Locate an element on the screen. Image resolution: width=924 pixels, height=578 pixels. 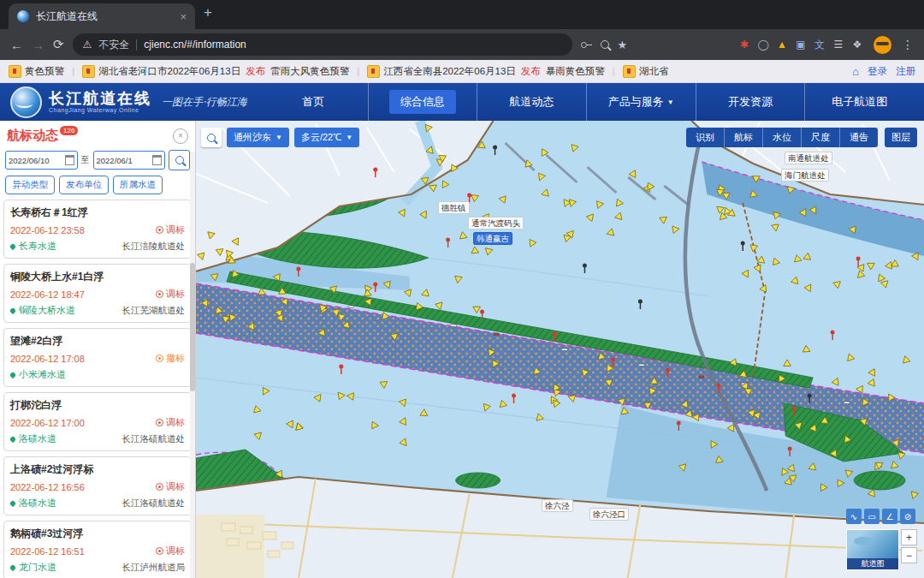
avatar is located at coordinates (883, 45).